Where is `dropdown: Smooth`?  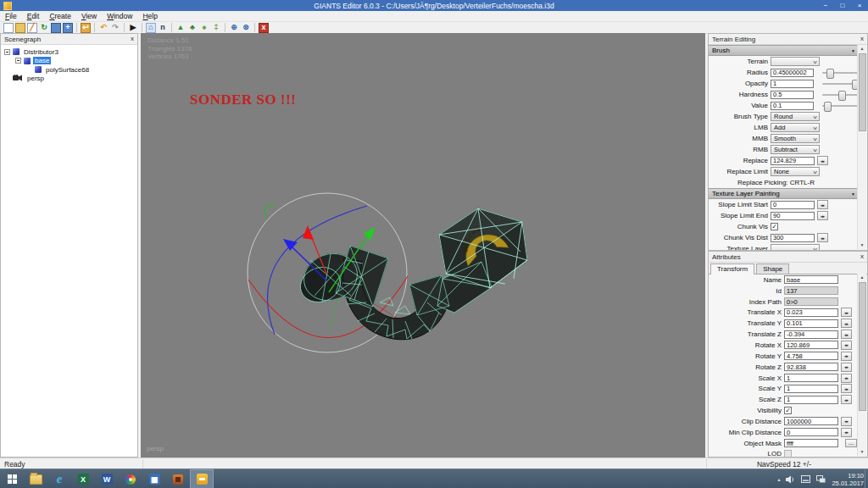
dropdown: Smooth is located at coordinates (795, 139).